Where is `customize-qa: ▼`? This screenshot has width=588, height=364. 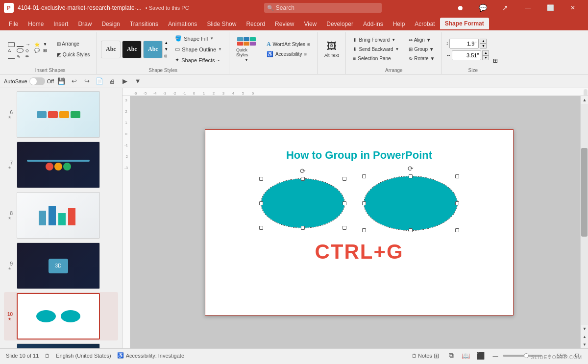 customize-qa: ▼ is located at coordinates (138, 81).